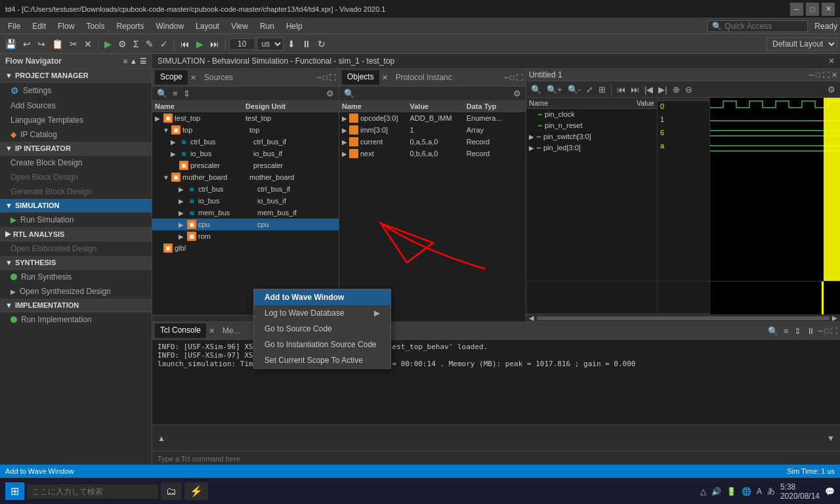  What do you see at coordinates (330, 93) in the screenshot?
I see `scope-settings-button: ⚙` at bounding box center [330, 93].